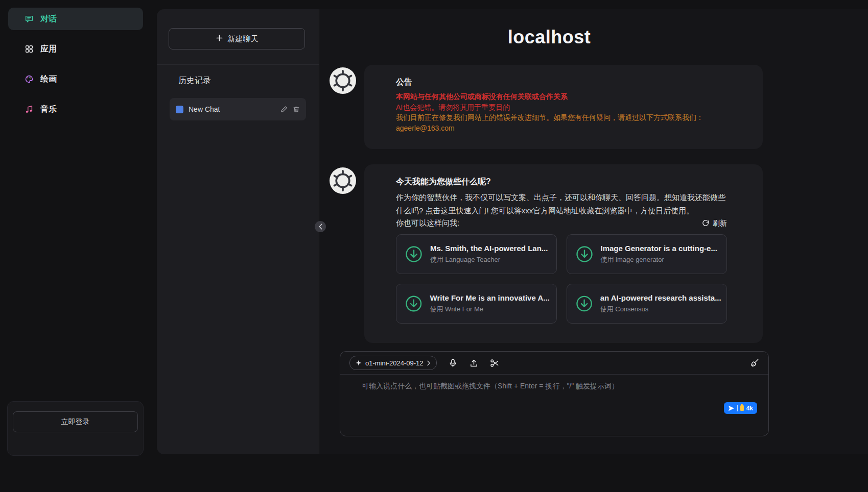  Describe the element at coordinates (29, 49) in the screenshot. I see `apps-grid-icon` at that location.